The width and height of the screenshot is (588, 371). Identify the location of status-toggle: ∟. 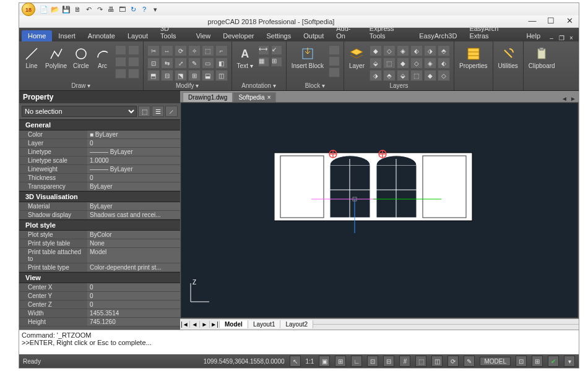
(357, 361).